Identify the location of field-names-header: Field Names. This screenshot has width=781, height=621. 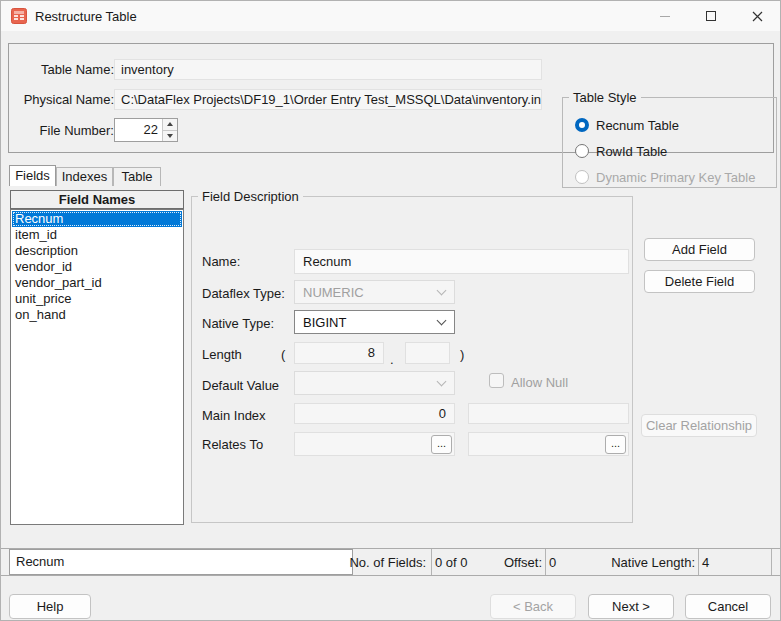
(97, 200).